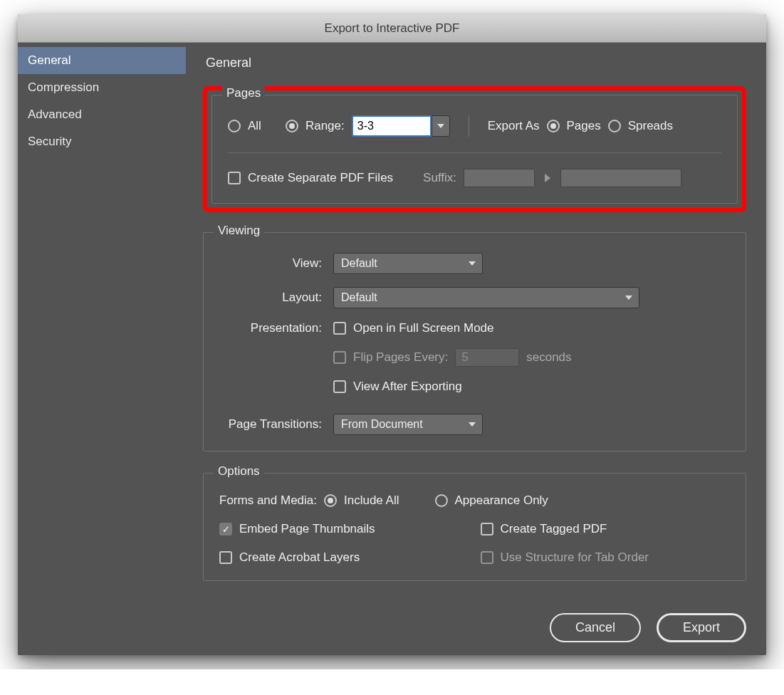 The image size is (784, 695). I want to click on view-after-checkbox, so click(340, 387).